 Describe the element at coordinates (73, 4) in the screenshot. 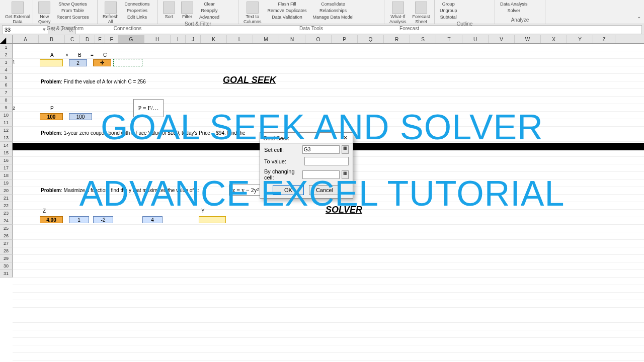

I see `show-queries-button: Show Queries` at that location.